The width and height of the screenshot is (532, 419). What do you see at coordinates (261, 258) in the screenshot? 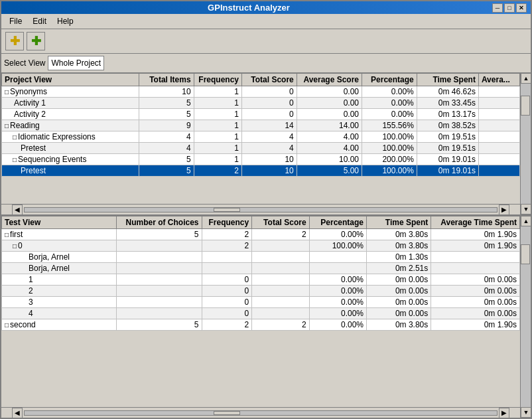
I see `table-row: Borja, Arnel 0m 1.30s` at bounding box center [261, 258].